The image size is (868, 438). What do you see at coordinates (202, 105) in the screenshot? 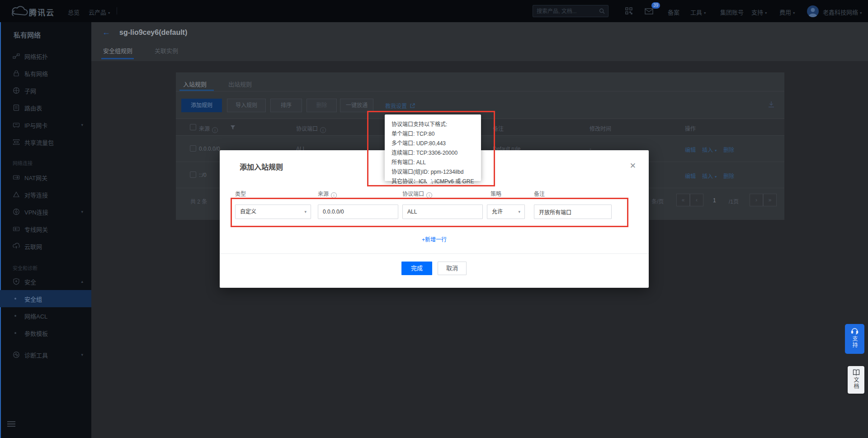
I see `add-rule-button: 添加规则` at bounding box center [202, 105].